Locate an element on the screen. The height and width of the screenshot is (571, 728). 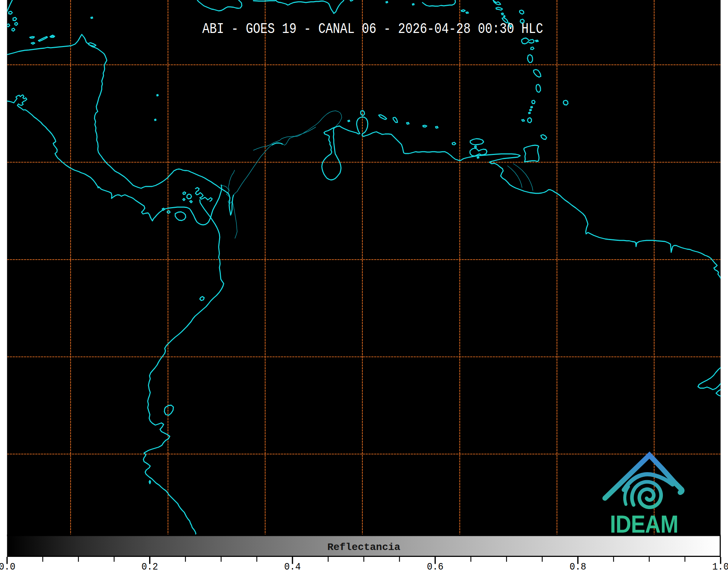
svg-text: IDEAM is located at coordinates (644, 524).